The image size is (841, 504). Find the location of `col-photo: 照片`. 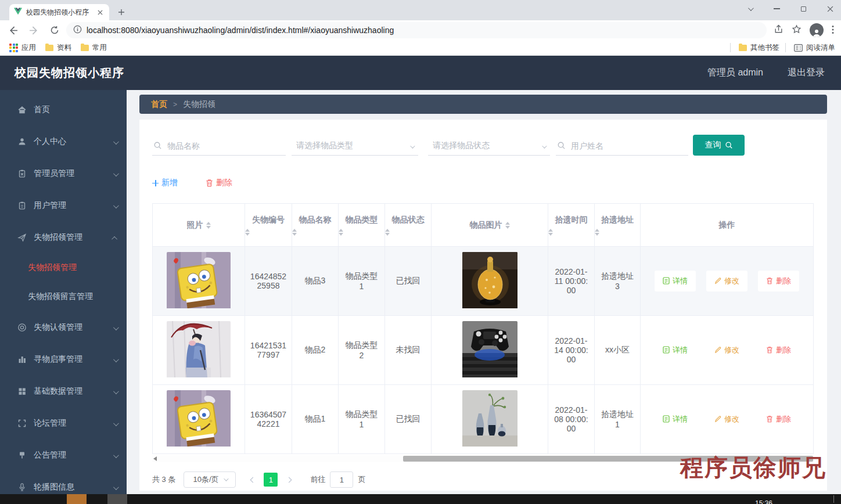

col-photo: 照片 is located at coordinates (199, 225).